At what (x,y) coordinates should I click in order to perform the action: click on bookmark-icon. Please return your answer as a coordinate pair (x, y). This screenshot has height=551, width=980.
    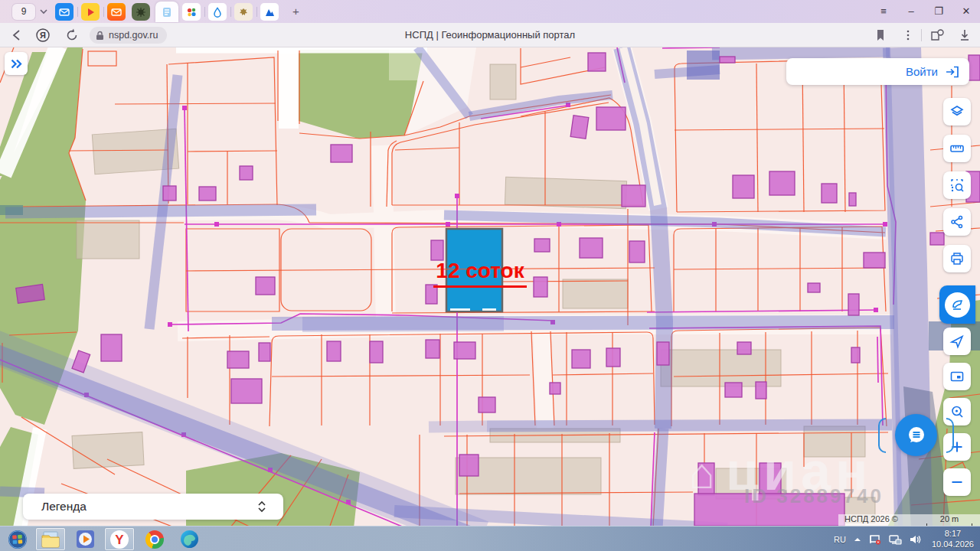
    Looking at the image, I should click on (880, 35).